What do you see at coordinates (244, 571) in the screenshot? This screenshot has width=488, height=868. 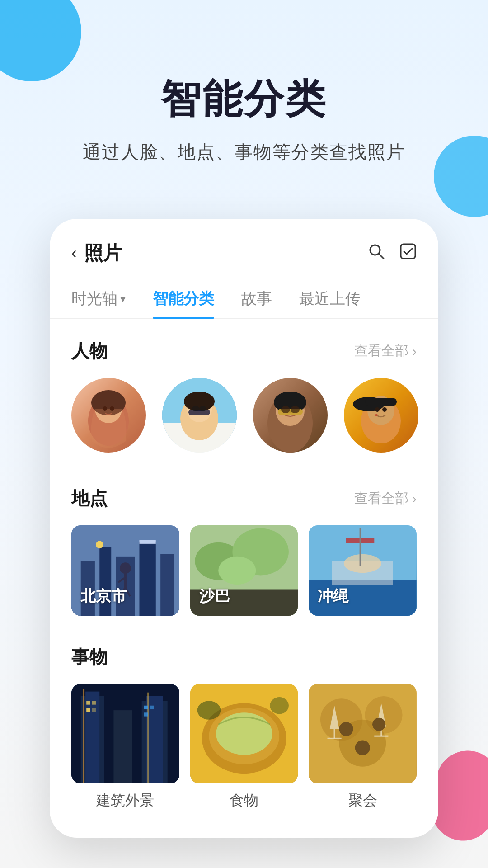 I see `location-grid: 北京市 沙巴` at bounding box center [244, 571].